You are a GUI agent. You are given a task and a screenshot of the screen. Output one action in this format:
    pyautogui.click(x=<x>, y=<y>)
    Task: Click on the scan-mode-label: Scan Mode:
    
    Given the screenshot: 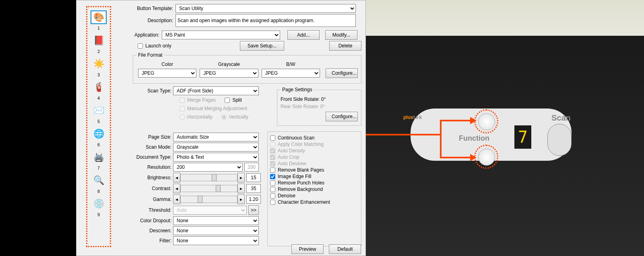 What is the action you would take?
    pyautogui.click(x=152, y=147)
    